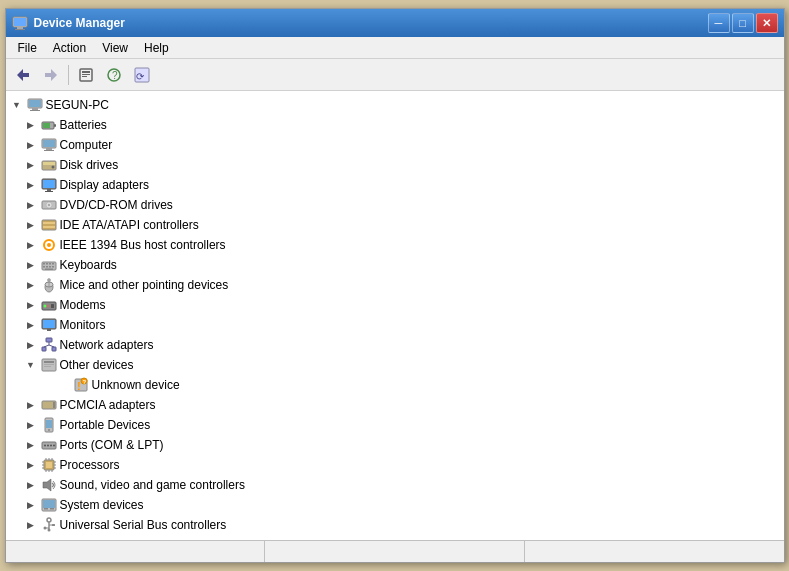  I want to click on keyboards-label: Keyboards, so click(88, 265).